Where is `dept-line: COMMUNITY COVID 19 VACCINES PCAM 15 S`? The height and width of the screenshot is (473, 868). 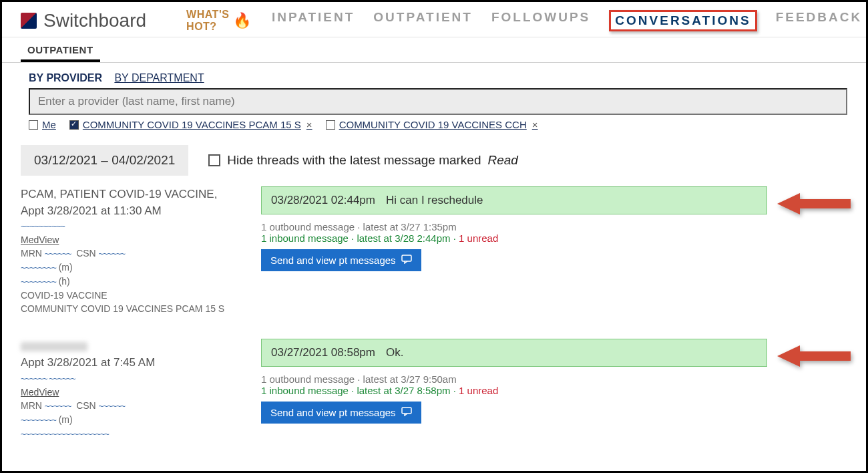
dept-line: COMMUNITY COVID 19 VACCINES PCAM 15 S is located at coordinates (131, 309).